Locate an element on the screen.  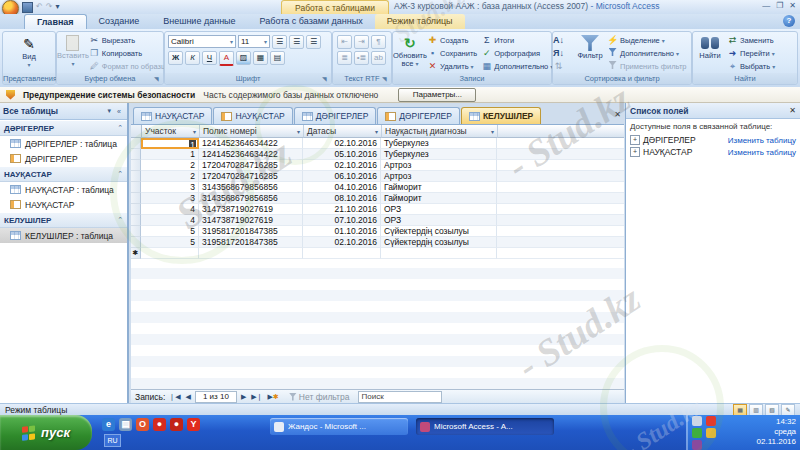
advanced-filter-button: Дополнительно ▾ is located at coordinates (647, 54).